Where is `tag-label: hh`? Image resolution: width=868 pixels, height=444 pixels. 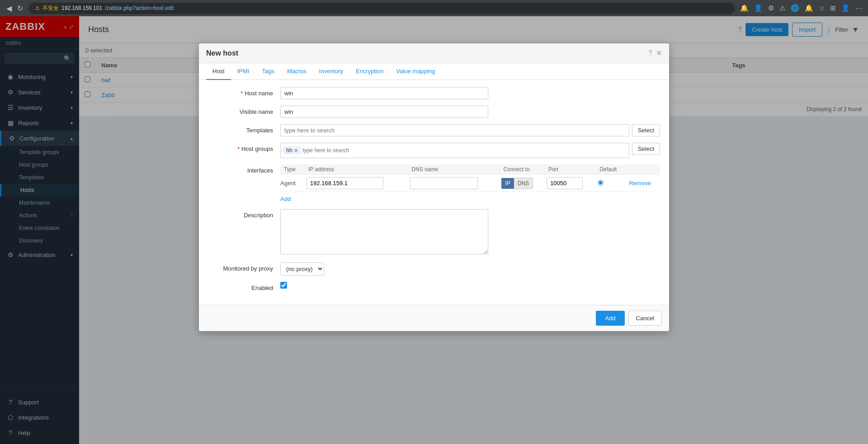
tag-label: hh is located at coordinates (289, 150).